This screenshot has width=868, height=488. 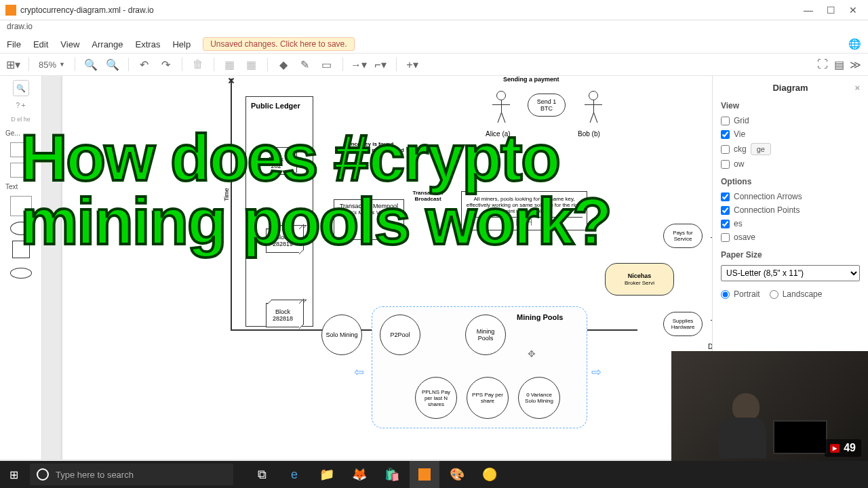 I want to click on shape-rect, so click(x=21, y=150).